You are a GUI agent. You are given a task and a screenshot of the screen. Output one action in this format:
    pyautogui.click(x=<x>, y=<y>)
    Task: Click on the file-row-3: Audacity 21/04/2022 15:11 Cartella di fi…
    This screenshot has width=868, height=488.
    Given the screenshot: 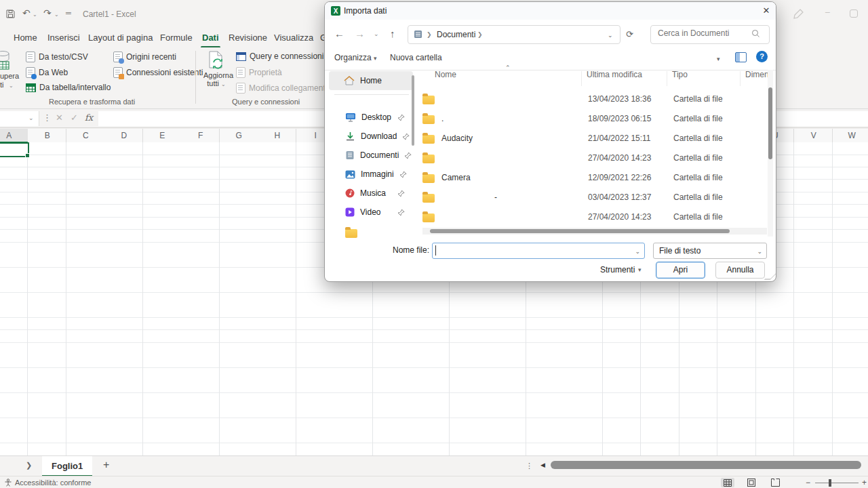 What is the action you would take?
    pyautogui.click(x=594, y=138)
    